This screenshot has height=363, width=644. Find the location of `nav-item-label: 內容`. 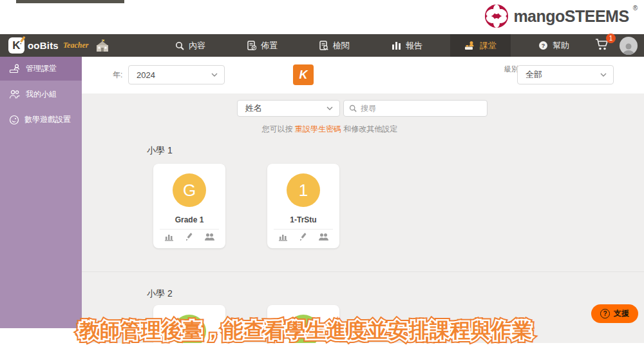

nav-item-label: 內容 is located at coordinates (197, 46).